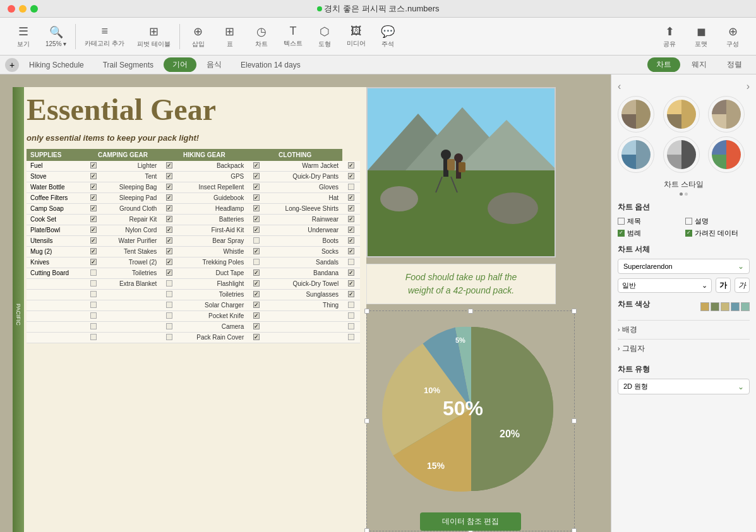 The width and height of the screenshot is (756, 532). What do you see at coordinates (154, 32) in the screenshot?
I see `pivot-icon: ⊞` at bounding box center [154, 32].